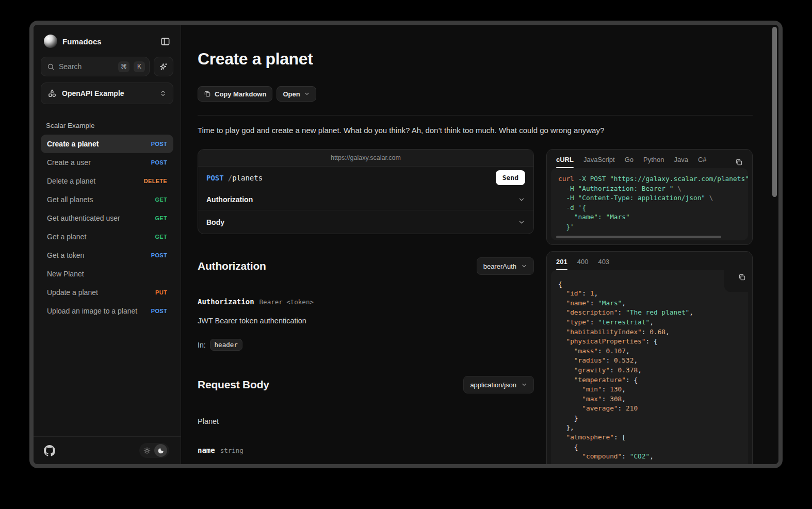 Image resolution: width=812 pixels, height=509 pixels. What do you see at coordinates (649, 370) in the screenshot?
I see `code-line: "gravity": 0.378,` at bounding box center [649, 370].